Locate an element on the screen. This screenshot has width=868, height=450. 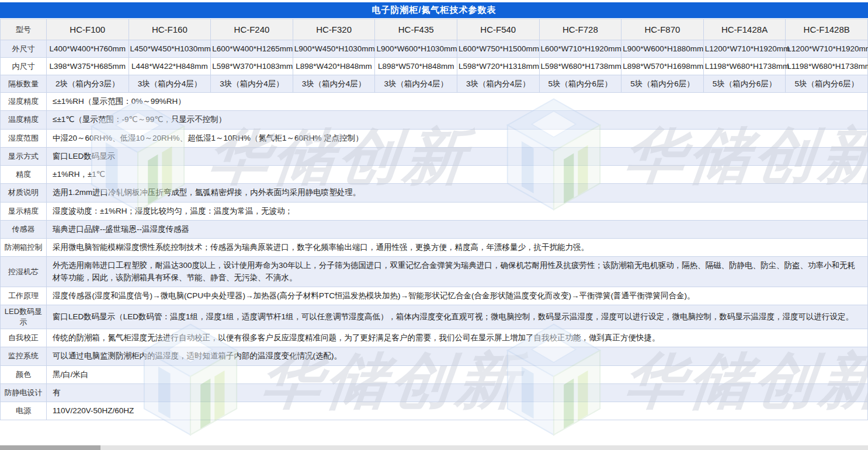
spec-cell: L598*W720*H1318mm is located at coordinates (498, 67).